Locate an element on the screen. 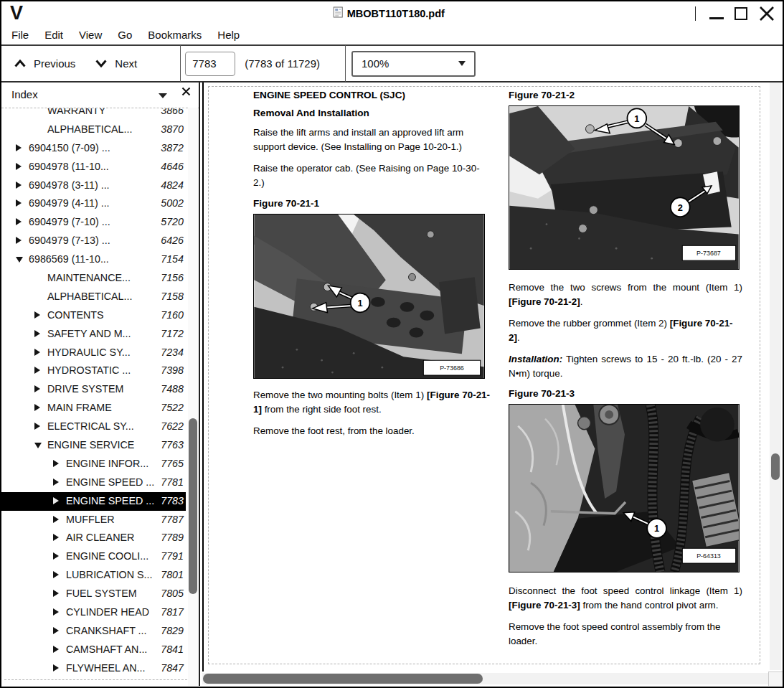  document-horizontal-scrollbar is located at coordinates (485, 679).